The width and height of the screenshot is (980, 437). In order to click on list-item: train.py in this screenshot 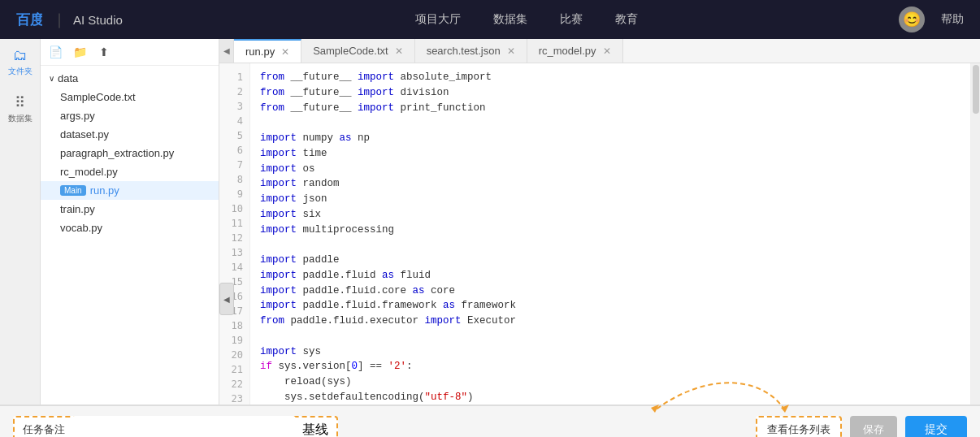, I will do `click(130, 210)`.